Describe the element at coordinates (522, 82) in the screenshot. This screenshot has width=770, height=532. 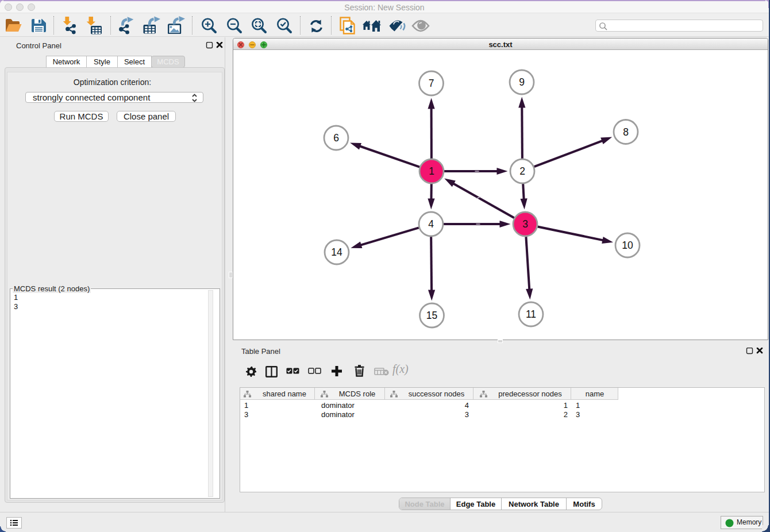
I see `svg-text: 9` at that location.